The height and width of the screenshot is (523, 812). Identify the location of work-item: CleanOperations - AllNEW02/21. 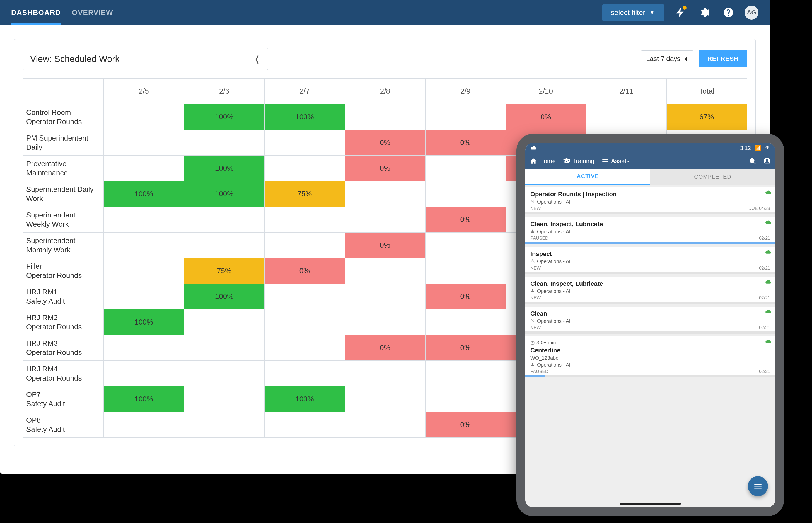
(650, 320).